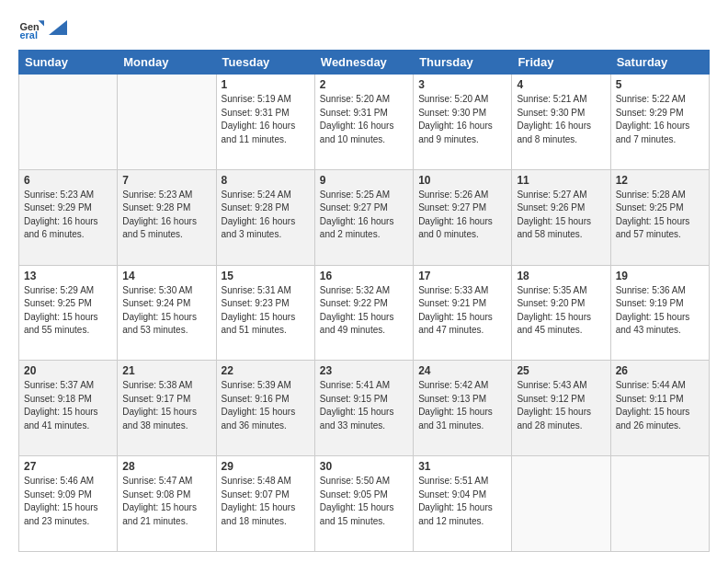  I want to click on weekday-header: Saturday, so click(660, 63).